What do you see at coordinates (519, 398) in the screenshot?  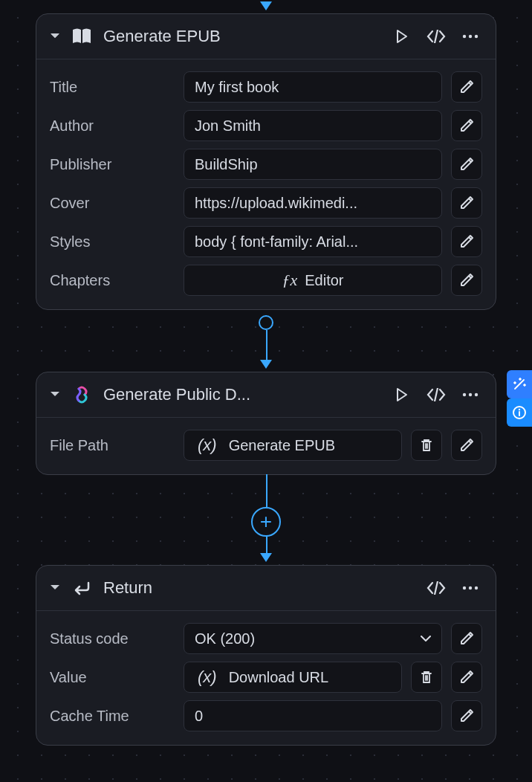 I see `side-toolbar` at bounding box center [519, 398].